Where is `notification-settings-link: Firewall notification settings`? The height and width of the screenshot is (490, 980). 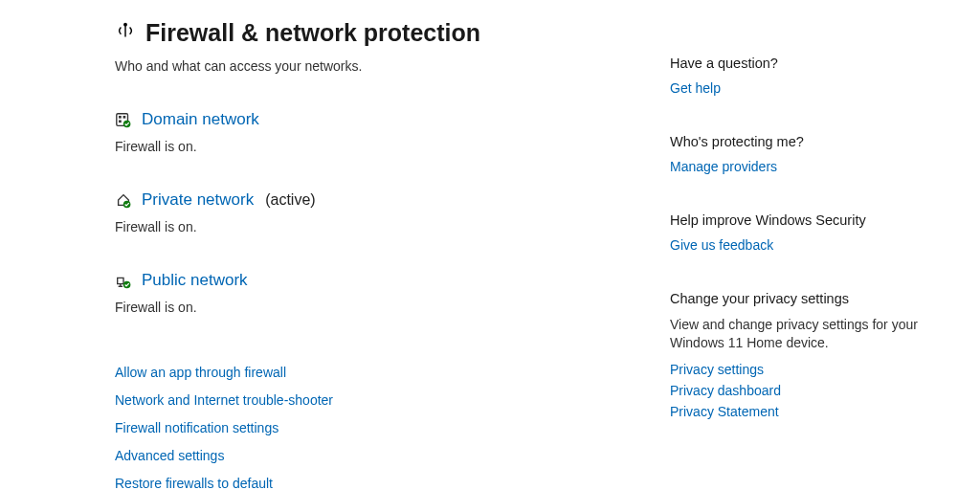 notification-settings-link: Firewall notification settings is located at coordinates (373, 428).